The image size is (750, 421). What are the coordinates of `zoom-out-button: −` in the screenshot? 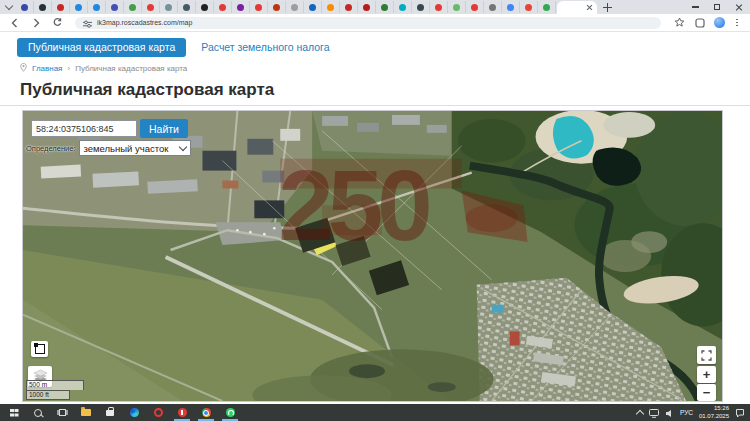 It's located at (706, 392).